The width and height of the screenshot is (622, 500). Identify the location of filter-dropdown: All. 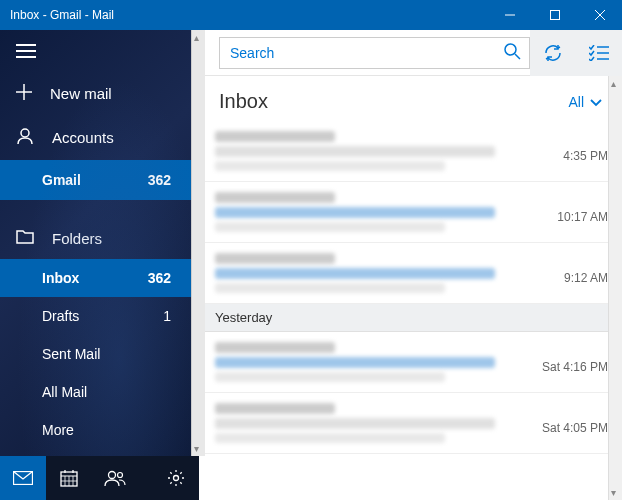
(585, 102).